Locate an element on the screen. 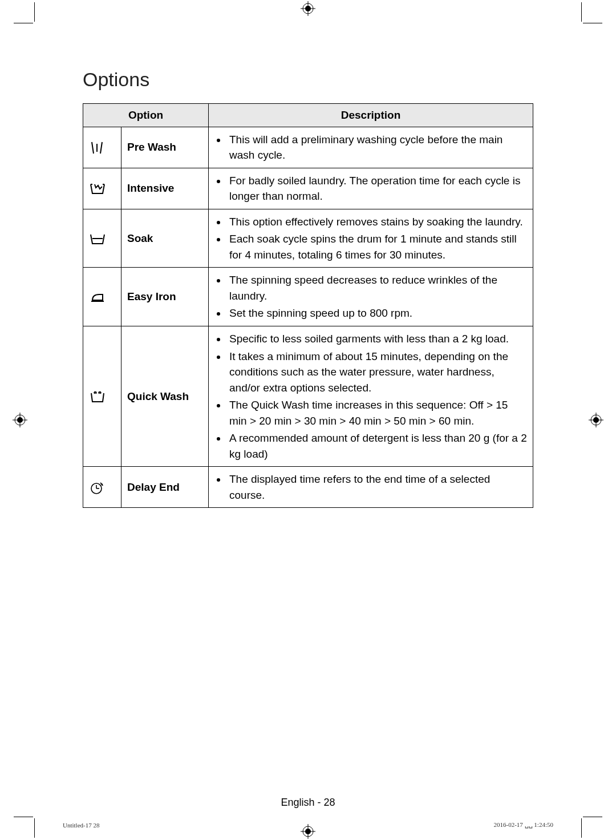  table-row: Intensive For badly soiled laundry. The … is located at coordinates (308, 188).